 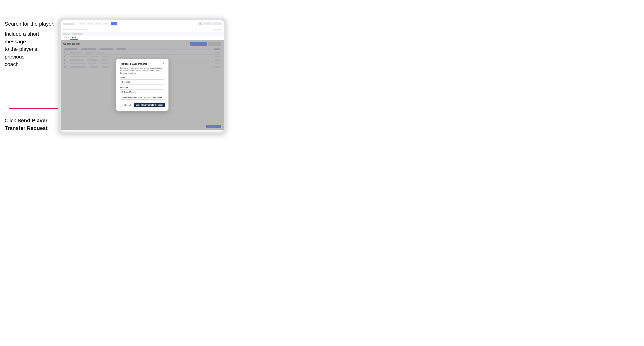 I want to click on annotation-message: Include a short messageto the player's p…, so click(x=30, y=49).